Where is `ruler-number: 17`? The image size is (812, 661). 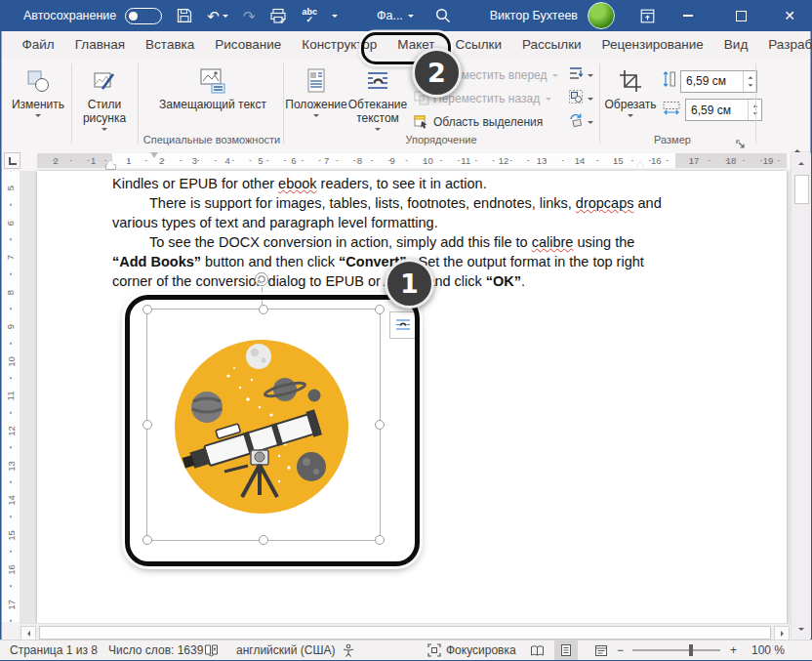
ruler-number: 17 is located at coordinates (10, 605).